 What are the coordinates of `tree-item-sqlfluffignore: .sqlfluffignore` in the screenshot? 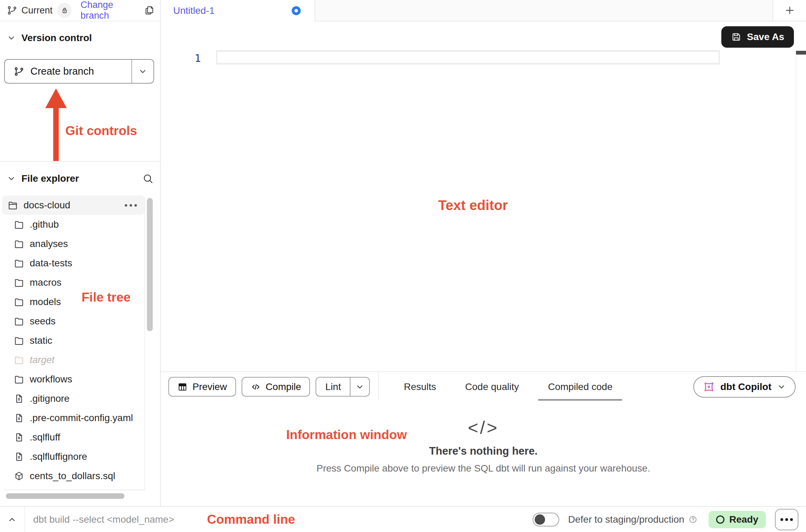 It's located at (73, 457).